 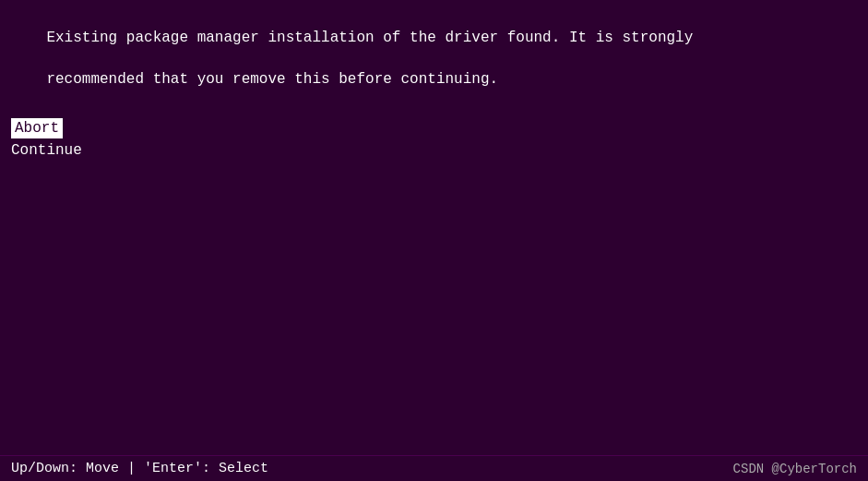 I want to click on abort-option: Abort, so click(x=37, y=128).